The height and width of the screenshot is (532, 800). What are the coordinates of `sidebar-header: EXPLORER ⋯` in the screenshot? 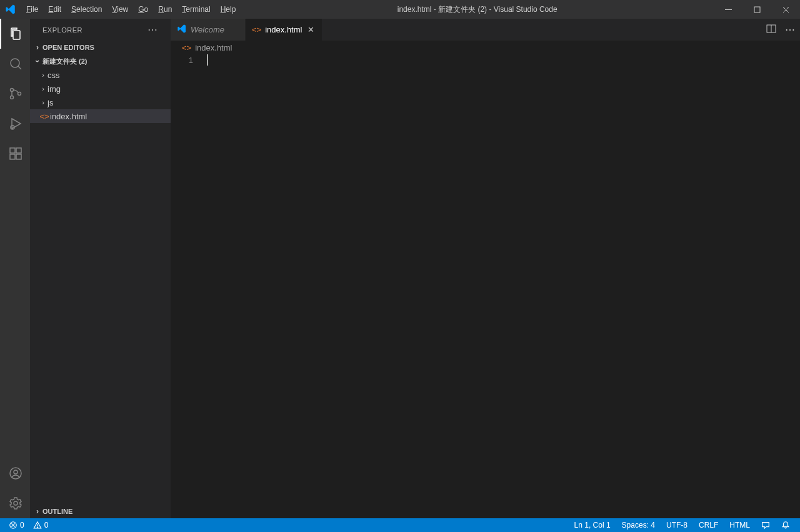 It's located at (100, 30).